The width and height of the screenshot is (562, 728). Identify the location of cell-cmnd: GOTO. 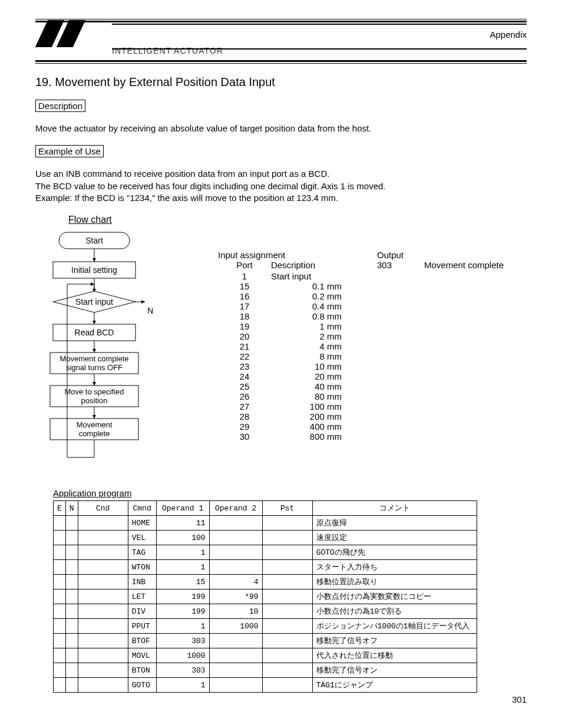
(142, 685).